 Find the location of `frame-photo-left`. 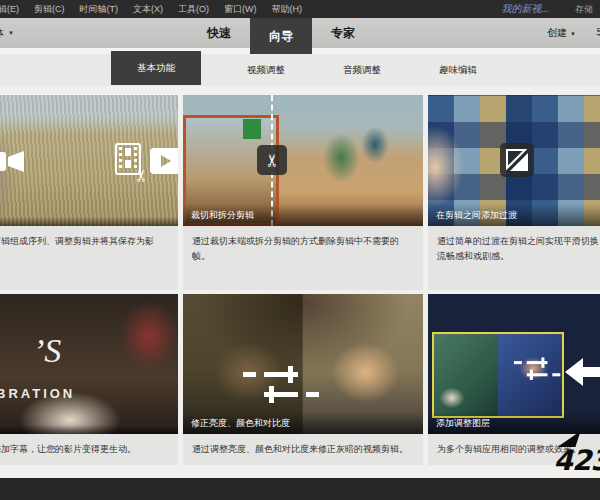

frame-photo-left is located at coordinates (466, 375).